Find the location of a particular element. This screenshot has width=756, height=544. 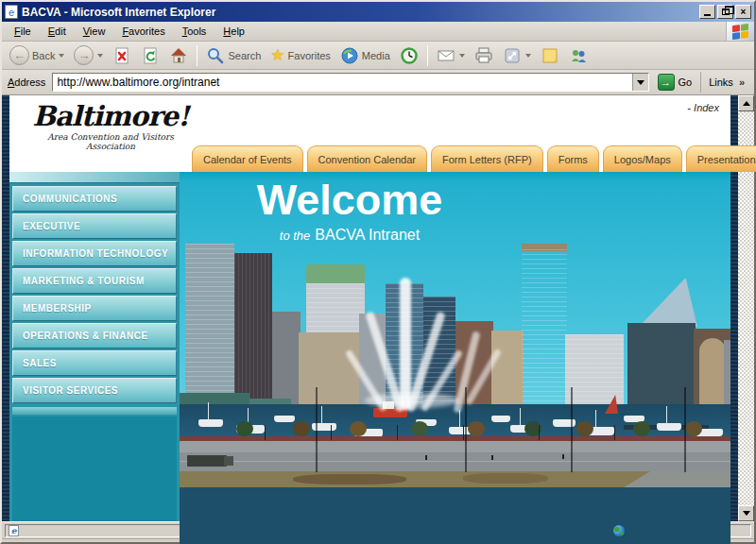

grass-patch is located at coordinates (350, 480).